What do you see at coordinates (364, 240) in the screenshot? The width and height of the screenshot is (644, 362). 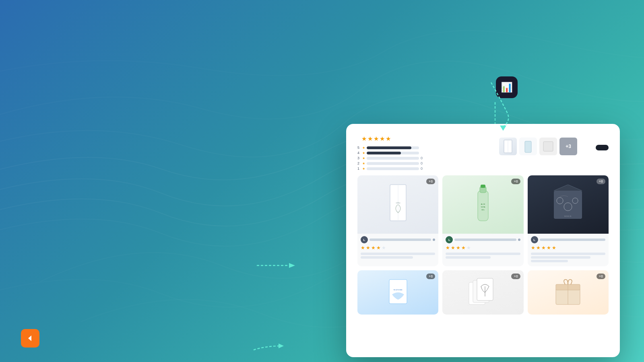 I see `avatar-1: L` at bounding box center [364, 240].